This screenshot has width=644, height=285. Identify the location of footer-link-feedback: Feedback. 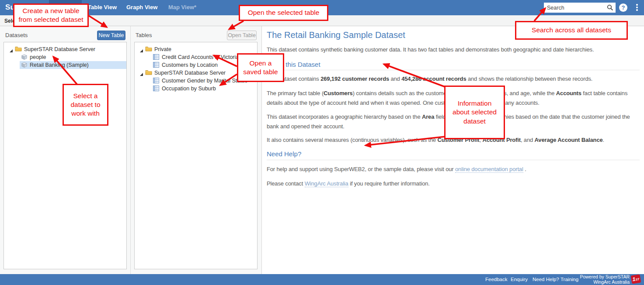
(497, 279).